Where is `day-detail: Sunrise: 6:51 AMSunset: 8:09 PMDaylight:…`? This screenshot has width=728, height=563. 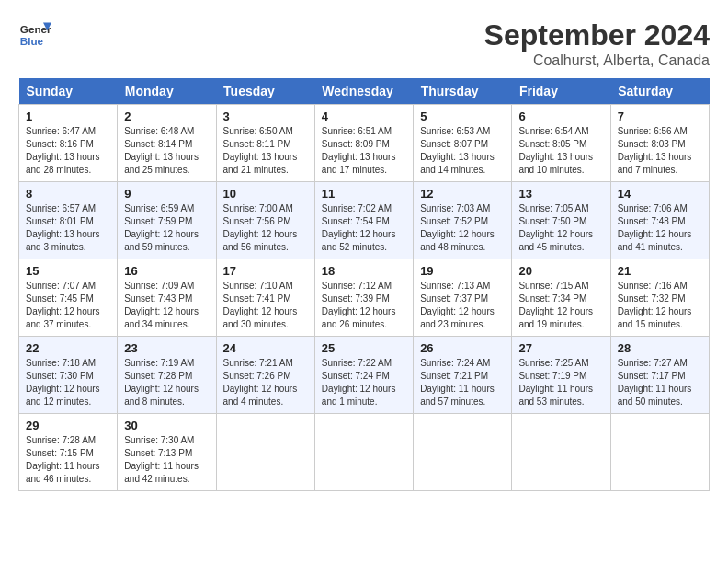
day-detail: Sunrise: 6:51 AMSunset: 8:09 PMDaylight:… is located at coordinates (364, 151).